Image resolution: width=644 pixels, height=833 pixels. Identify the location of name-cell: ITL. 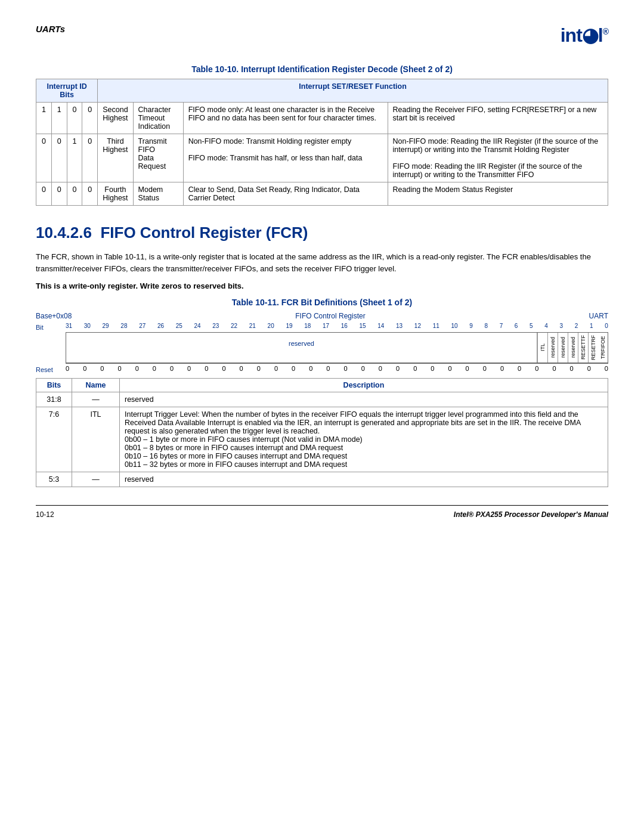
(96, 440).